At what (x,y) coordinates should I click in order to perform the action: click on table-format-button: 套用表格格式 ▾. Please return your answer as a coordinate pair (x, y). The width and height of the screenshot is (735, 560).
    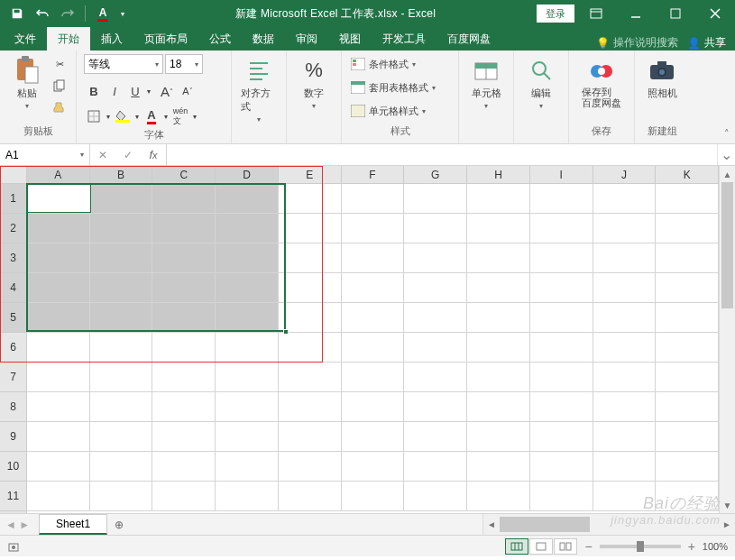
    Looking at the image, I should click on (393, 87).